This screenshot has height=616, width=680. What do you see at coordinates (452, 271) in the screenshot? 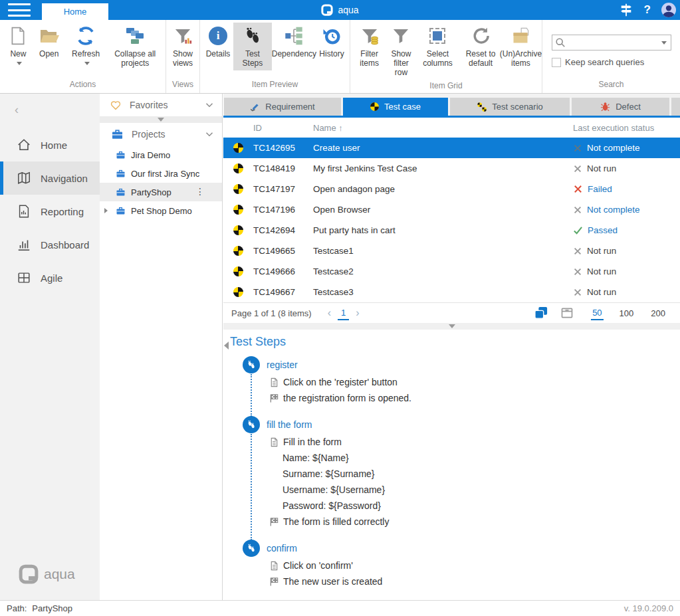
I see `table-row: TC149666 Testcase2 Not run` at bounding box center [452, 271].